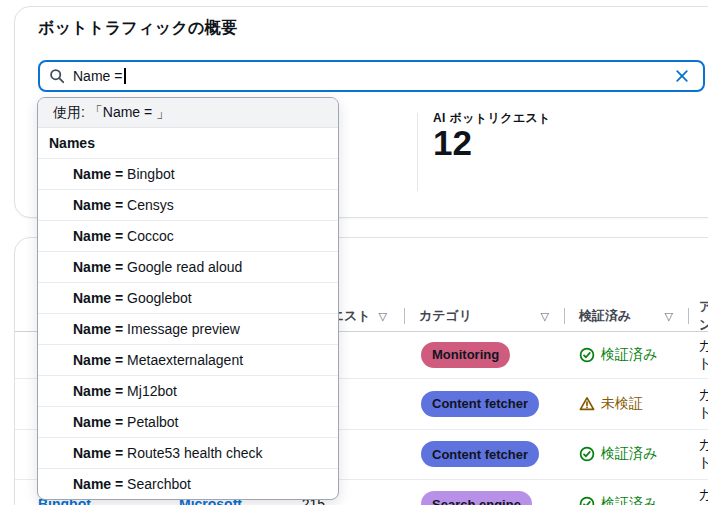 The image size is (708, 505). What do you see at coordinates (704, 316) in the screenshot?
I see `column-header-action: アクション` at bounding box center [704, 316].